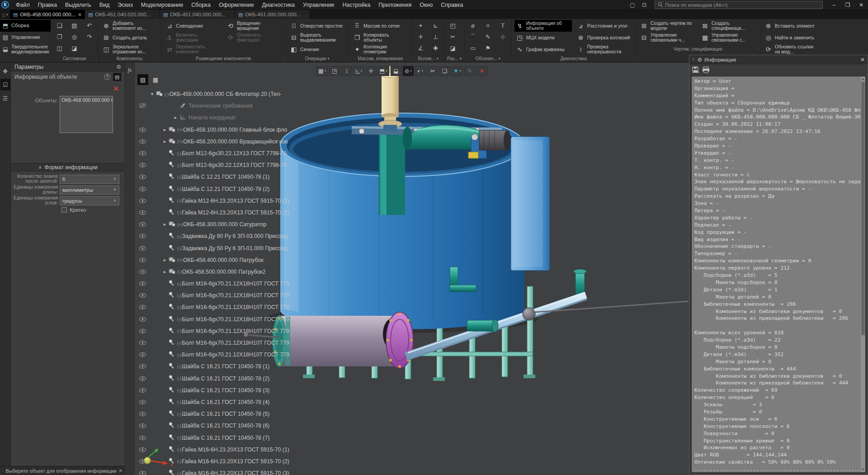 Image resolution: width=868 pixels, height=475 pixels. What do you see at coordinates (317, 26) in the screenshot?
I see `ribbon-button: ⌼Отверстие простое` at bounding box center [317, 26].